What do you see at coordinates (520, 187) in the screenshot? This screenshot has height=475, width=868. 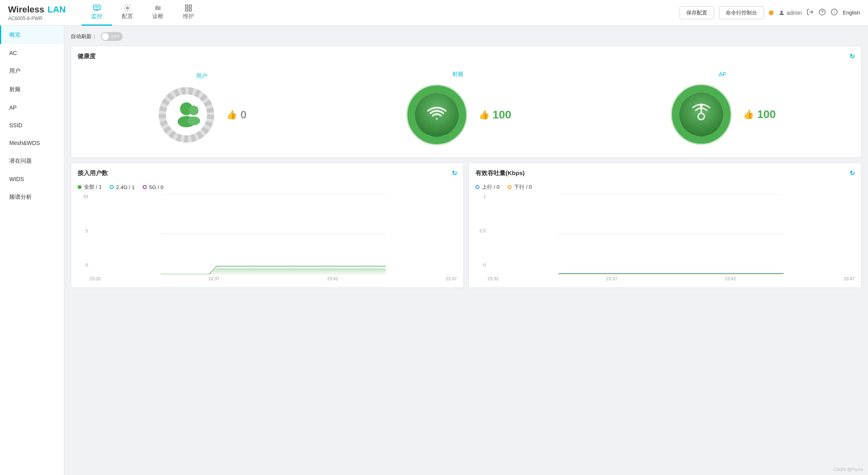 I see `legend-down: 下行 / 0` at bounding box center [520, 187].